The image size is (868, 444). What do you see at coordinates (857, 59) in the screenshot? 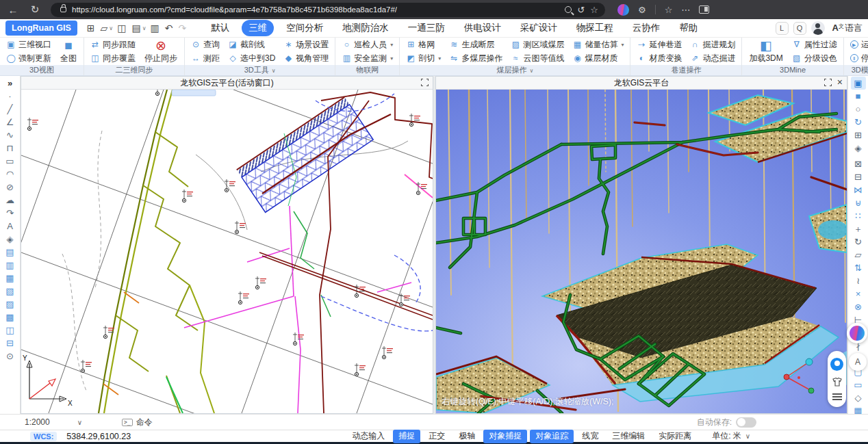
I see `btn-stop: Ⅱ停止` at bounding box center [857, 59].